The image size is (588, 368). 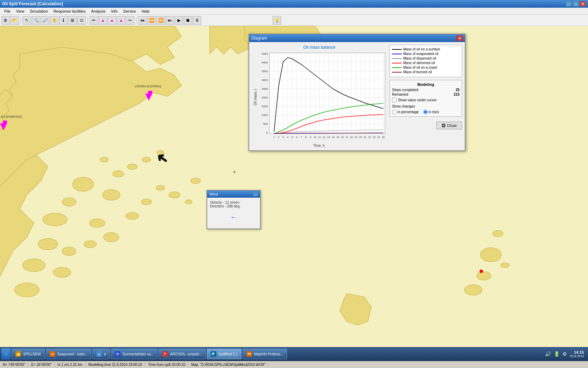 I want to click on svg-text: 8, so click(x=306, y=137).